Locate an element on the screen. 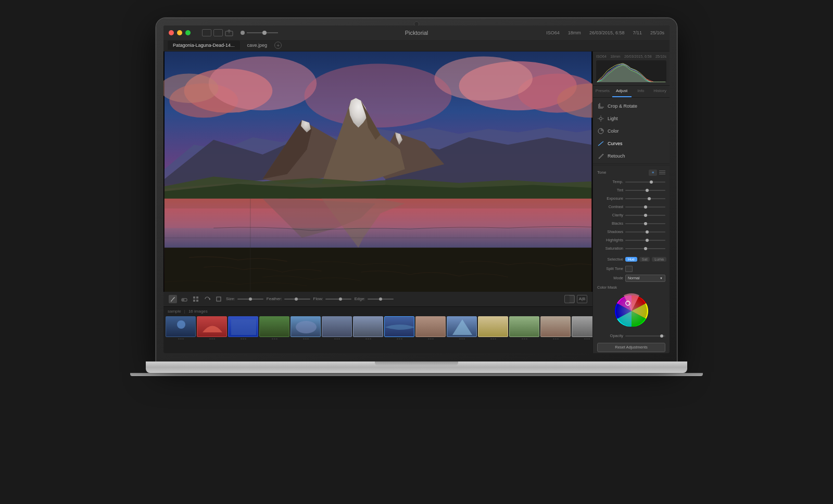 The width and height of the screenshot is (833, 504). square-tool is located at coordinates (219, 299).